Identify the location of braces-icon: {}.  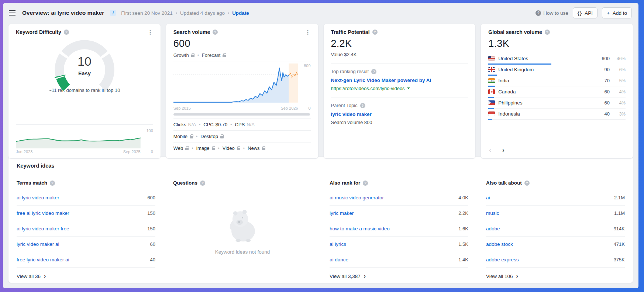
(580, 13).